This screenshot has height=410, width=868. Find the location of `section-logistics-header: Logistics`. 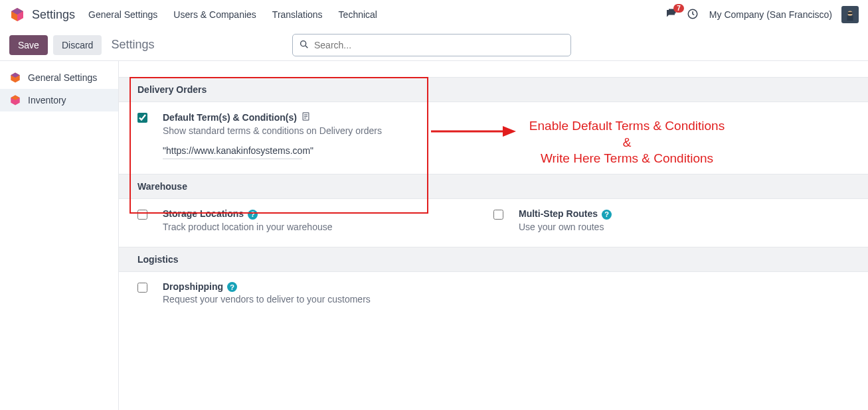

section-logistics-header: Logistics is located at coordinates (493, 259).